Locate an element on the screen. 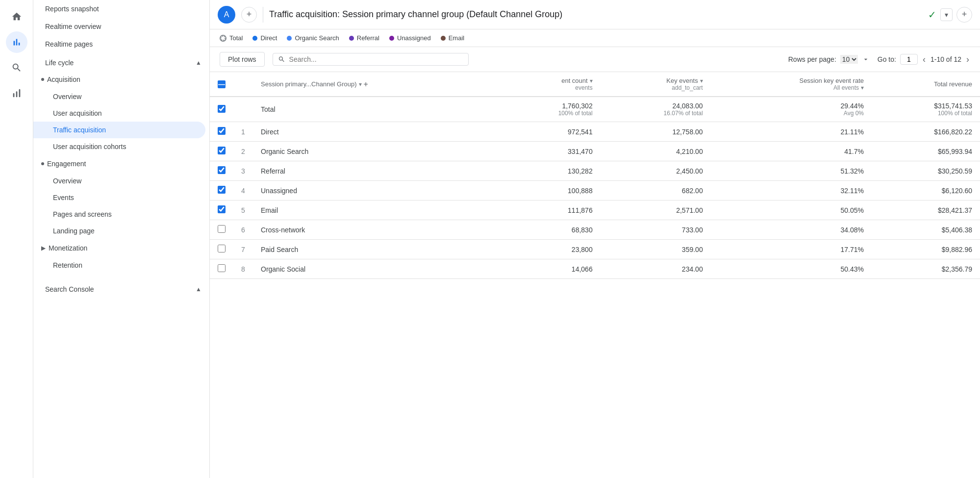 This screenshot has height=478, width=980. rows-per-page-control: Rows per page: 10 25 50 is located at coordinates (829, 59).